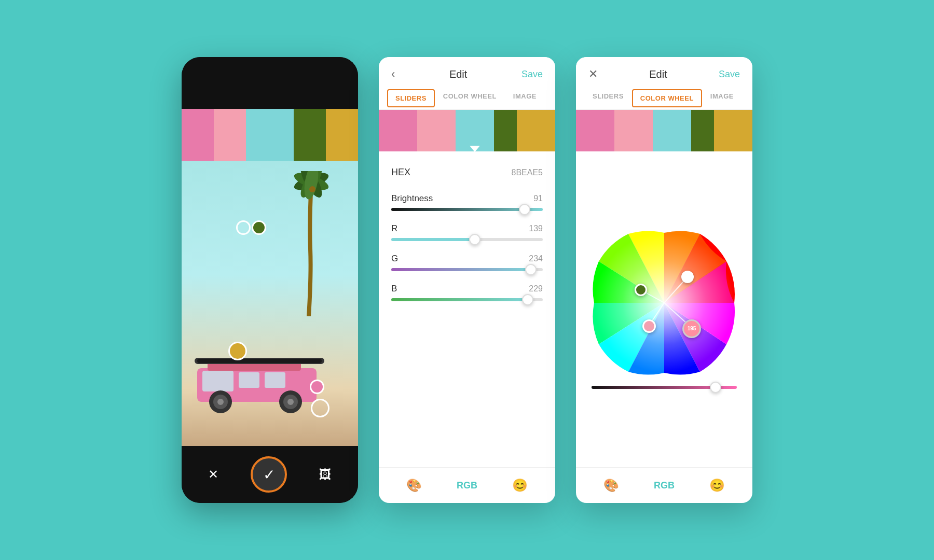 This screenshot has width=934, height=560. What do you see at coordinates (692, 329) in the screenshot?
I see `wheel-dot-selected: 195` at bounding box center [692, 329].